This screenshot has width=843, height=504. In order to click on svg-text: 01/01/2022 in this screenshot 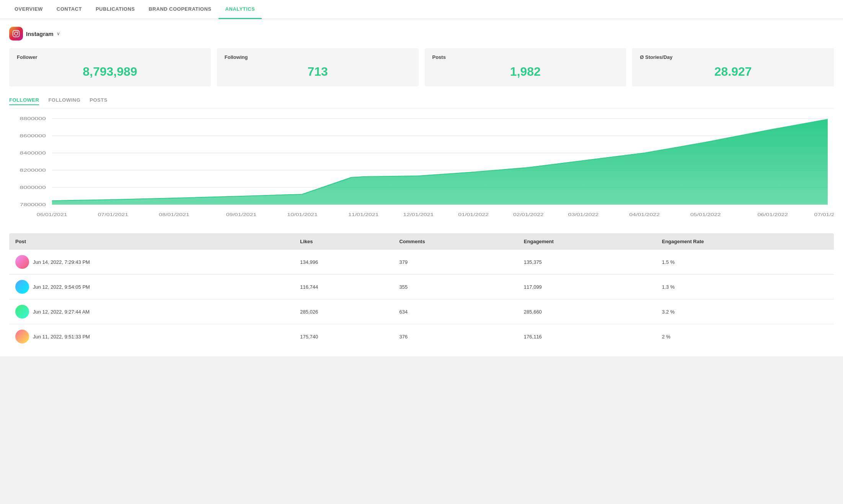, I will do `click(473, 215)`.